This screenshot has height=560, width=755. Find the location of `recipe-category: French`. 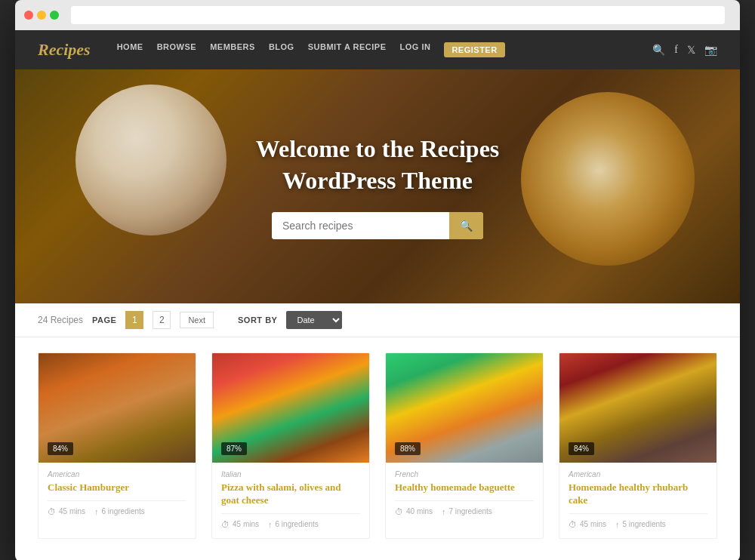

recipe-category: French is located at coordinates (464, 474).